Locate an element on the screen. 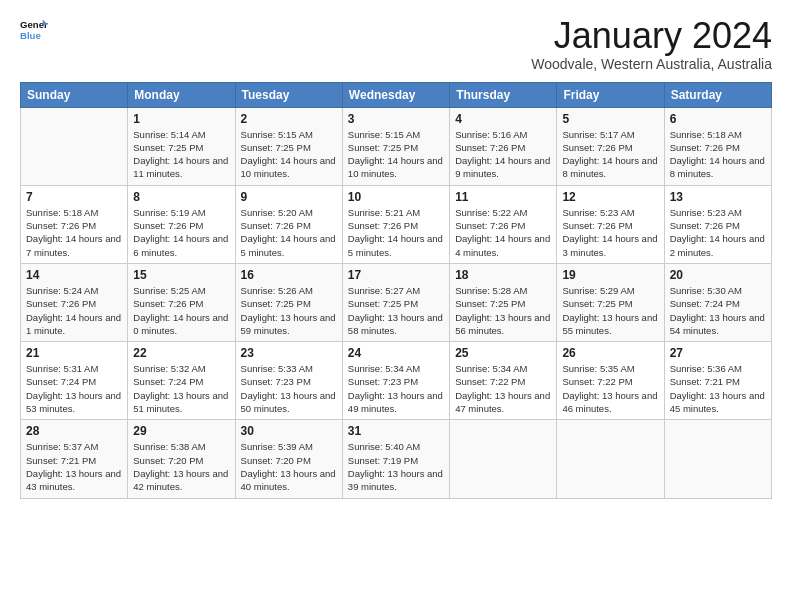 The height and width of the screenshot is (612, 792). calendar-week-row: 21 Sunrise: 5:31 AMSunset: 7:24 PMDaylig… is located at coordinates (396, 381).